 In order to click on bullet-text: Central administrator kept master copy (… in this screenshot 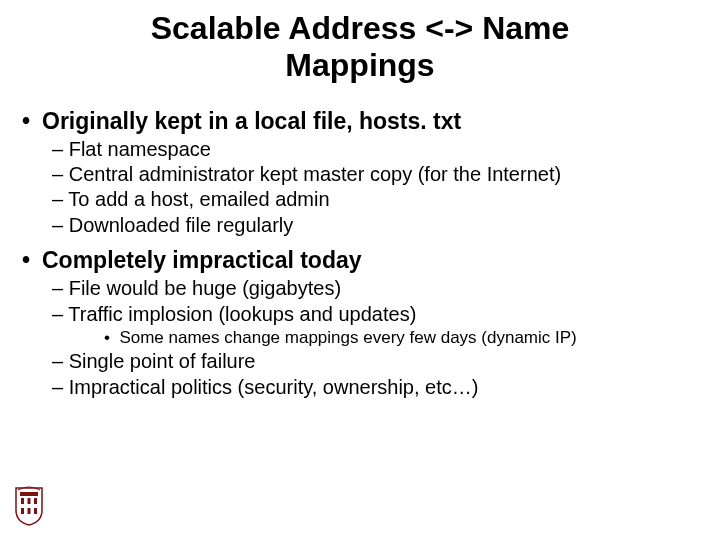, I will do `click(315, 174)`.